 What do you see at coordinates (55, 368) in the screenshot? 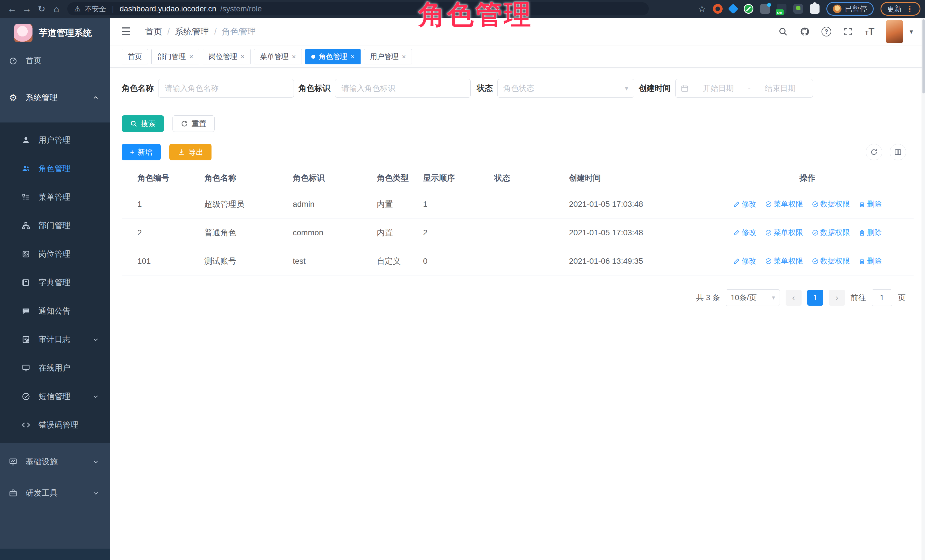
I see `sidebar-item-online-users: 在线用户` at bounding box center [55, 368].